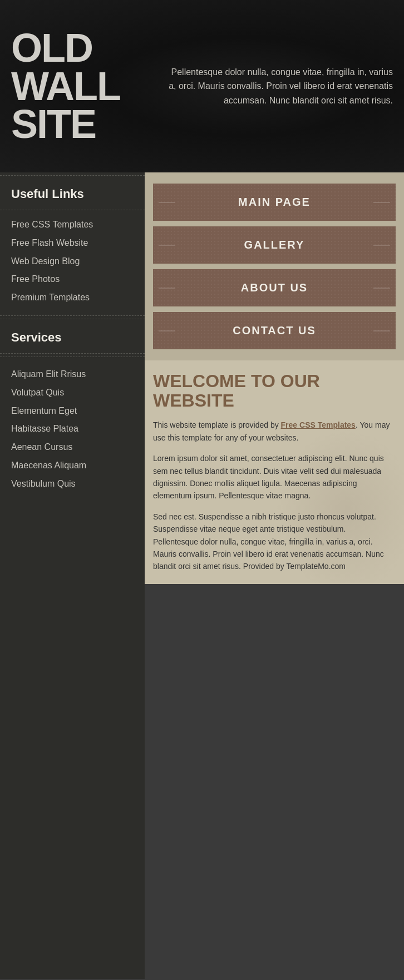 The image size is (404, 980). Describe the element at coordinates (72, 375) in the screenshot. I see `list-item: Aliquam Elit Rrisus` at that location.